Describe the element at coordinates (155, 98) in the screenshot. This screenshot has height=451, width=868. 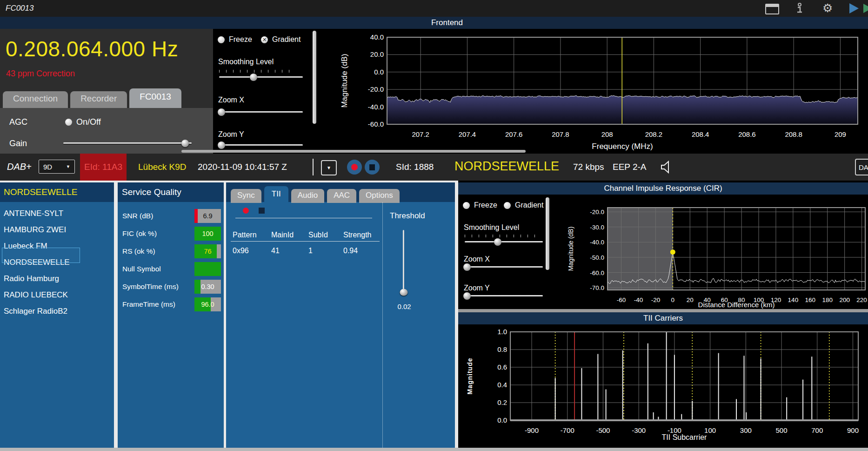
I see `tab-fc0013: FC0013` at that location.